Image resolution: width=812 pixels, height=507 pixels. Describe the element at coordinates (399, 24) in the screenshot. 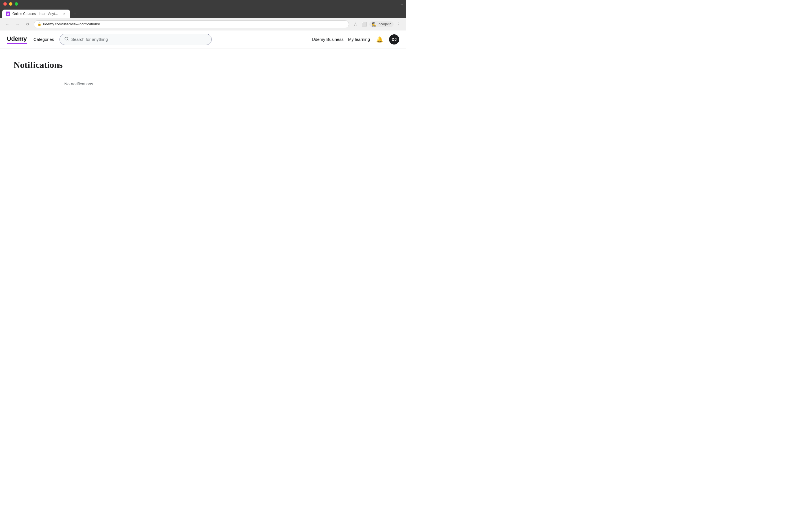

I see `more-options-icon: ⋮` at that location.